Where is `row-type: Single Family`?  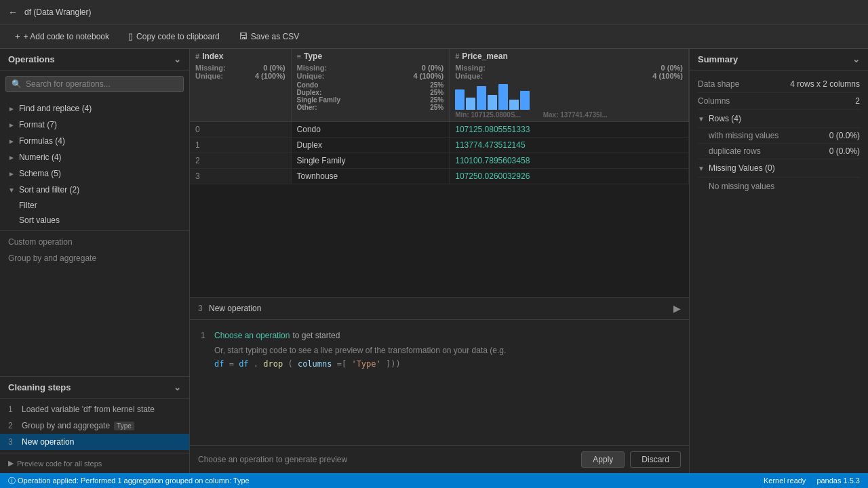 row-type: Single Family is located at coordinates (370, 161).